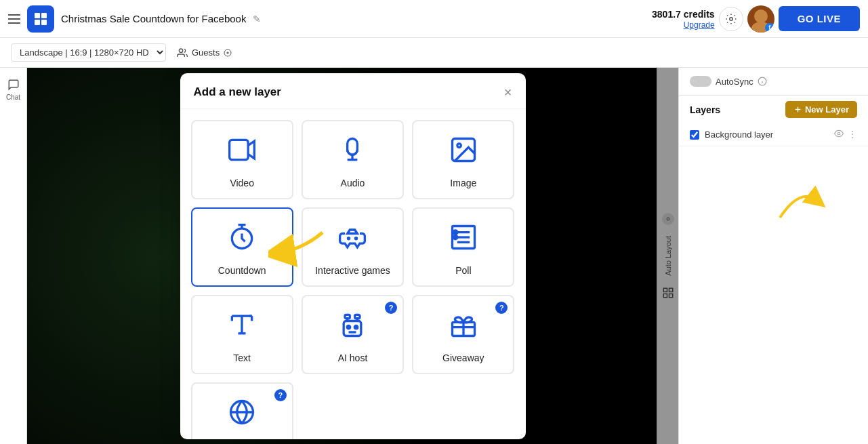 This screenshot has height=444, width=868. I want to click on layer-card-poll: Poll, so click(463, 247).